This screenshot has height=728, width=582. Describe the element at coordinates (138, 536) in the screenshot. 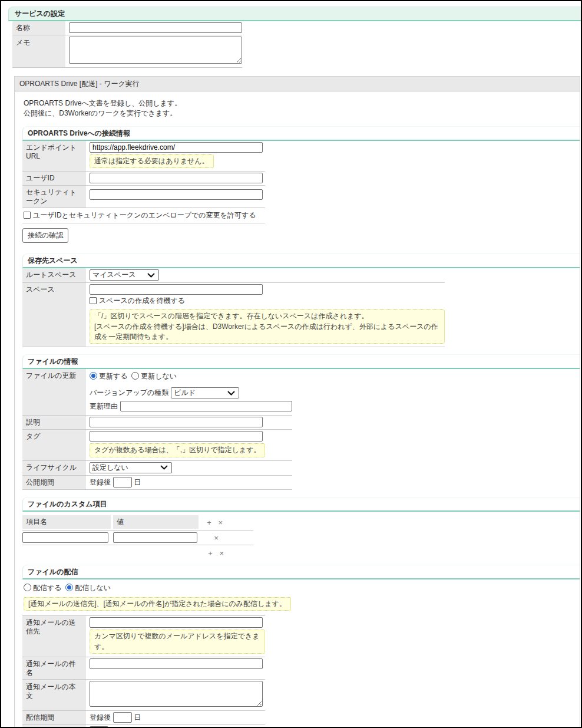

I see `custom-fields-table: 項目名 値 + × × + ×` at that location.